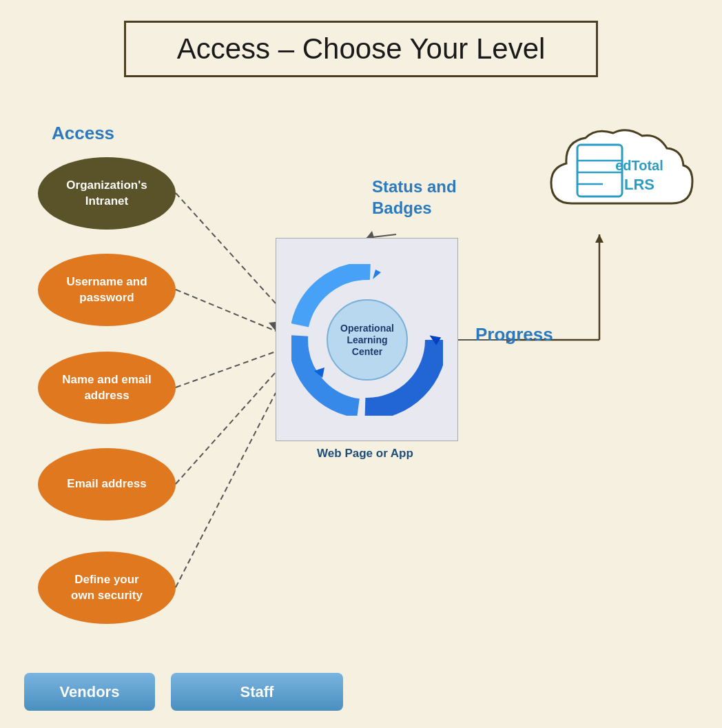 The width and height of the screenshot is (722, 728). I want to click on svg-text: Center, so click(367, 352).